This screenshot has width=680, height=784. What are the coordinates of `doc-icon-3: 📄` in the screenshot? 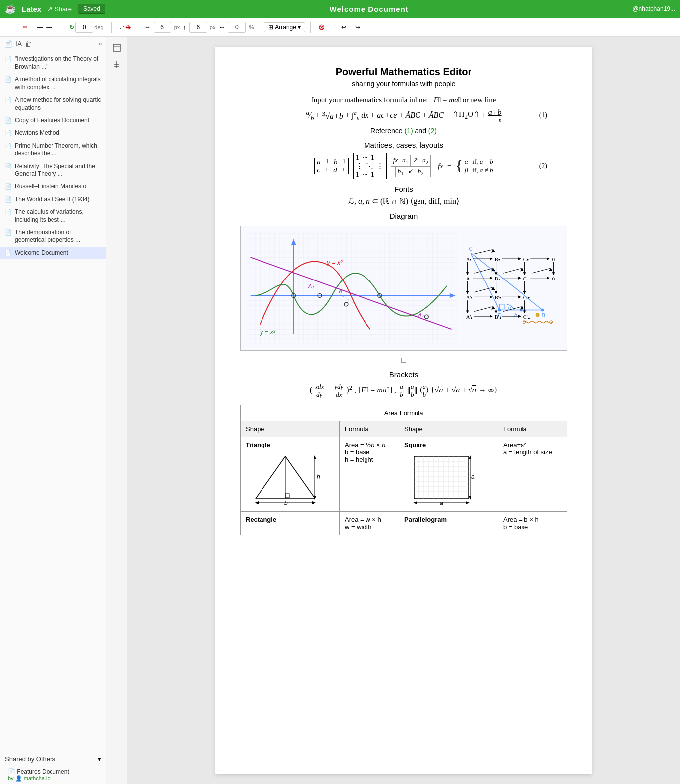 It's located at (8, 121).